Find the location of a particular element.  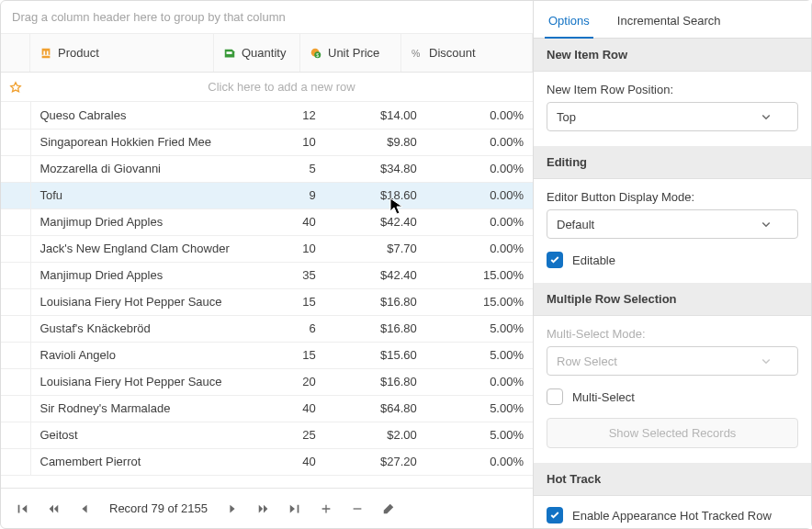

cell-unit-price: $9.80 is located at coordinates (376, 141).